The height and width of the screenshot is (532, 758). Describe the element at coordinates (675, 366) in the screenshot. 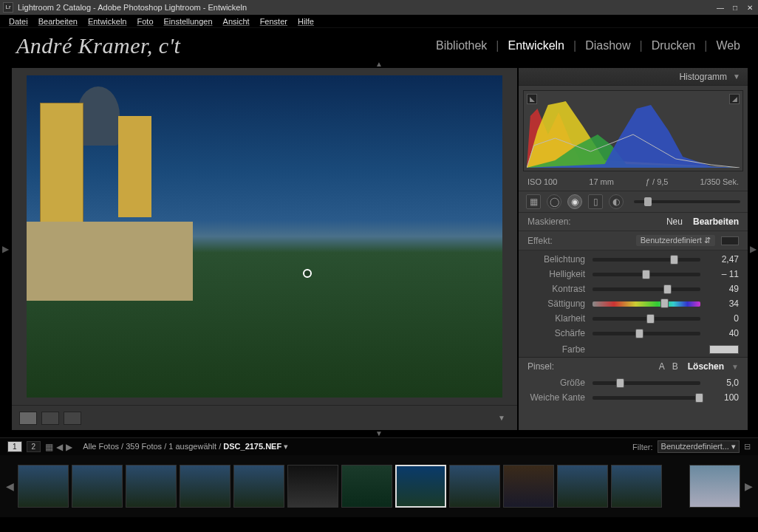

I see `brush-b-button: B` at that location.